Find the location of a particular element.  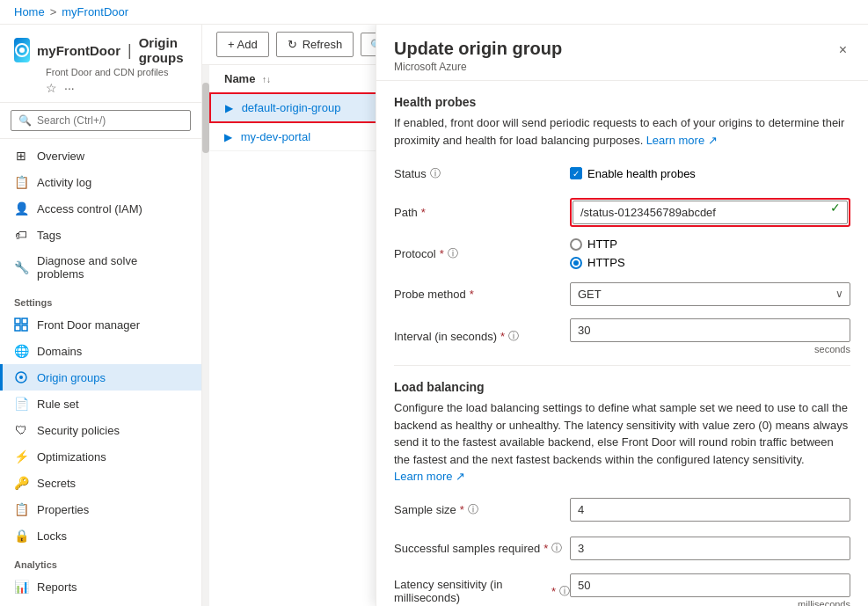

probe-method-control: GET HEAD ∨ is located at coordinates (711, 294).